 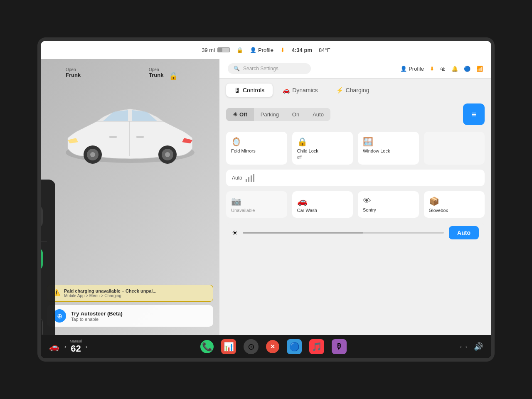 I want to click on sentry-label: Sentry, so click(x=369, y=210).